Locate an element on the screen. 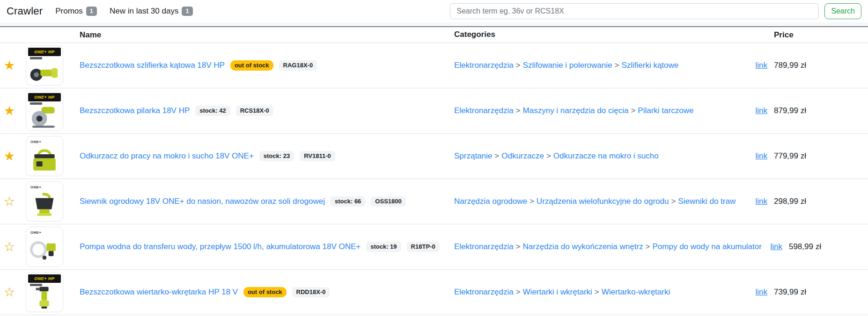 The image size is (868, 316). category-link: Urządzenia wielofunkcyjne do ogrodu is located at coordinates (603, 201).